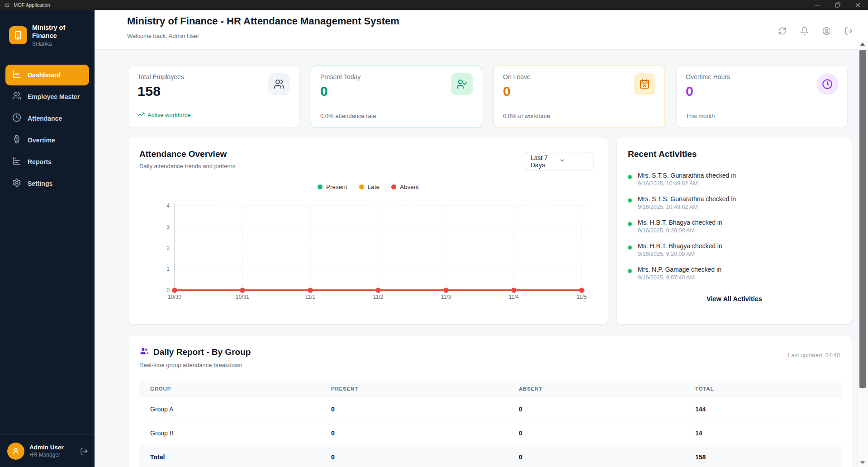 The width and height of the screenshot is (868, 467). I want to click on bell-icon, so click(804, 31).